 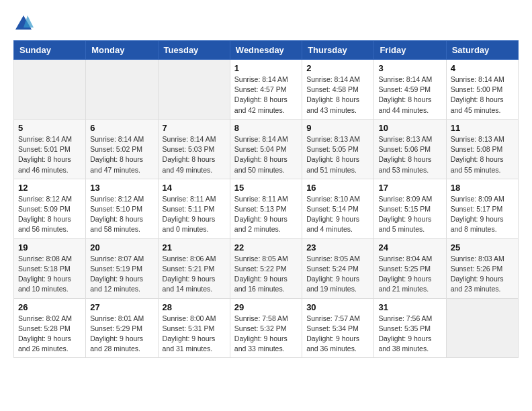 What do you see at coordinates (266, 154) in the screenshot?
I see `day-info: Sunrise: 8:14 AM Sunset: 5:04 PM Dayligh…` at bounding box center [266, 154].